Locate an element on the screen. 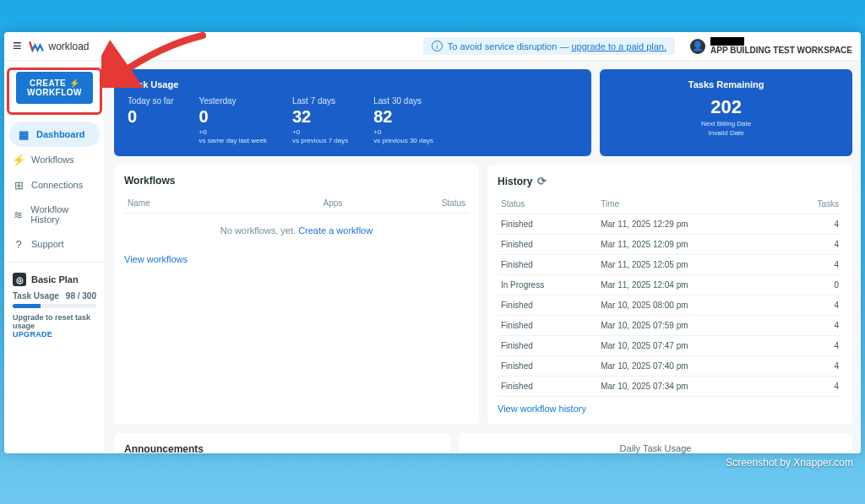  account-block: 👤 APP BUILDING TEST WORKSPACE is located at coordinates (771, 46).